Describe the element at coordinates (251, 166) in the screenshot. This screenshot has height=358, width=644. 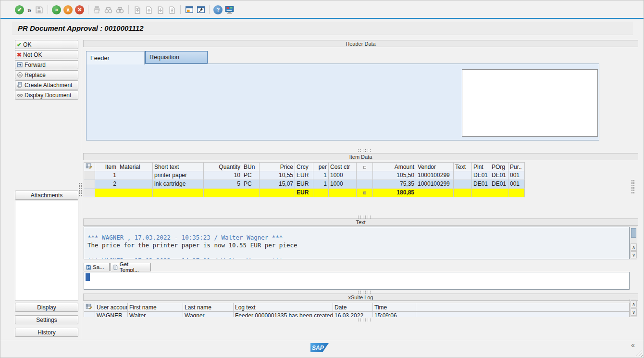
I see `col-bun: BUn` at that location.